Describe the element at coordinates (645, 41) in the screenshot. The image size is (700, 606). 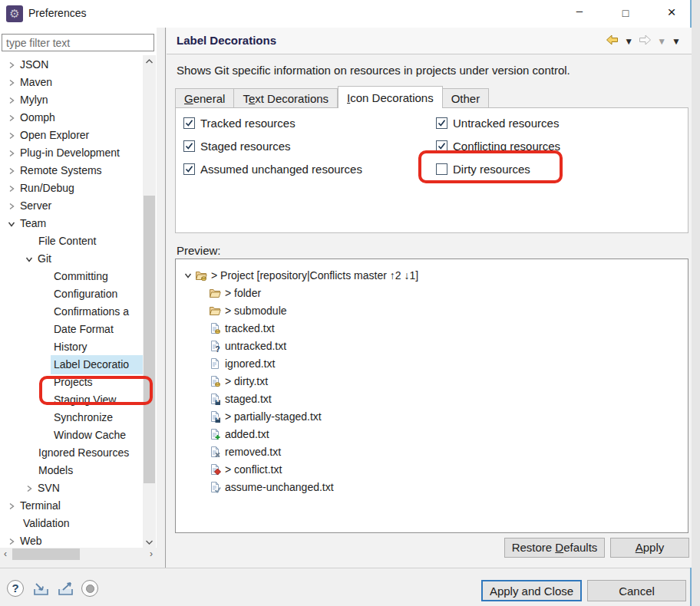
I see `forward-arrow-icon` at that location.